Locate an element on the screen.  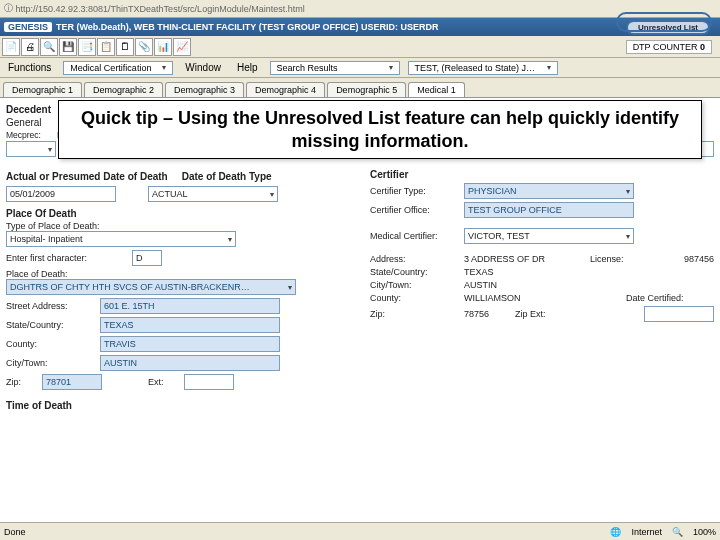
zoom-icon: 🔍 is located at coordinates (678, 532).